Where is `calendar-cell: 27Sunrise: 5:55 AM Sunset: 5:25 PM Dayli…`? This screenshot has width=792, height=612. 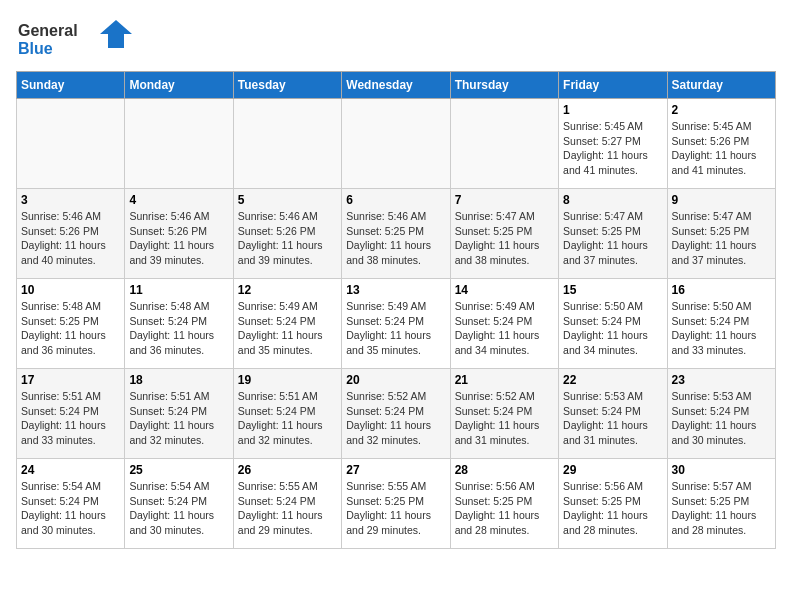 calendar-cell: 27Sunrise: 5:55 AM Sunset: 5:25 PM Dayli… is located at coordinates (396, 504).